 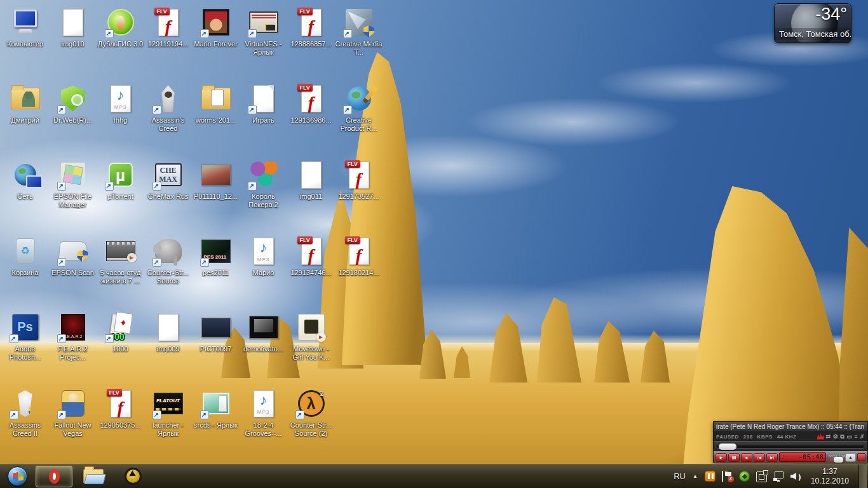 What do you see at coordinates (311, 194) in the screenshot?
I see `desktop-icon: img011` at bounding box center [311, 194].